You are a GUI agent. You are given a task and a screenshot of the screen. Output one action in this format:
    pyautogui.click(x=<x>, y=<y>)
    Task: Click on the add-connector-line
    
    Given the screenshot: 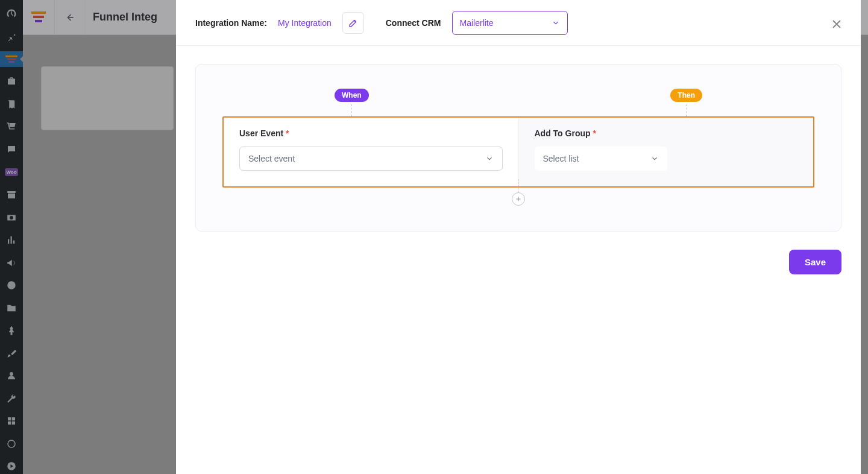 What is the action you would take?
    pyautogui.click(x=518, y=186)
    